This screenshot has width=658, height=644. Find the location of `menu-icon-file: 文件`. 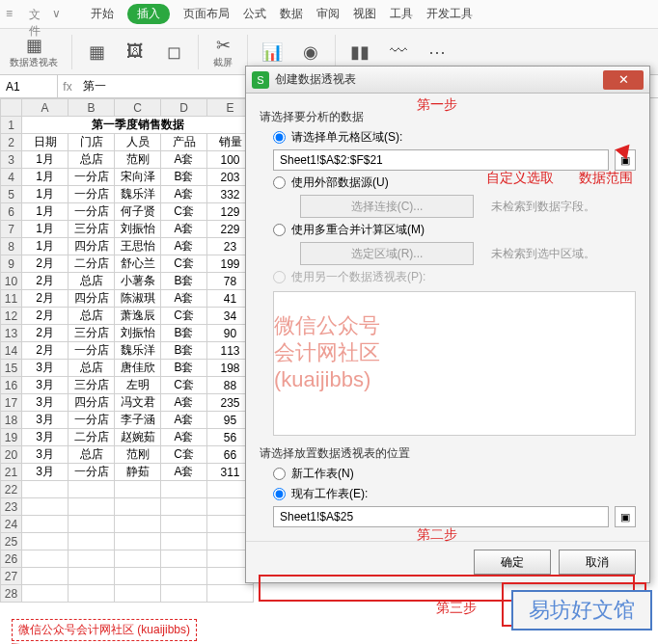

menu-icon-file: 文件 is located at coordinates (37, 14).